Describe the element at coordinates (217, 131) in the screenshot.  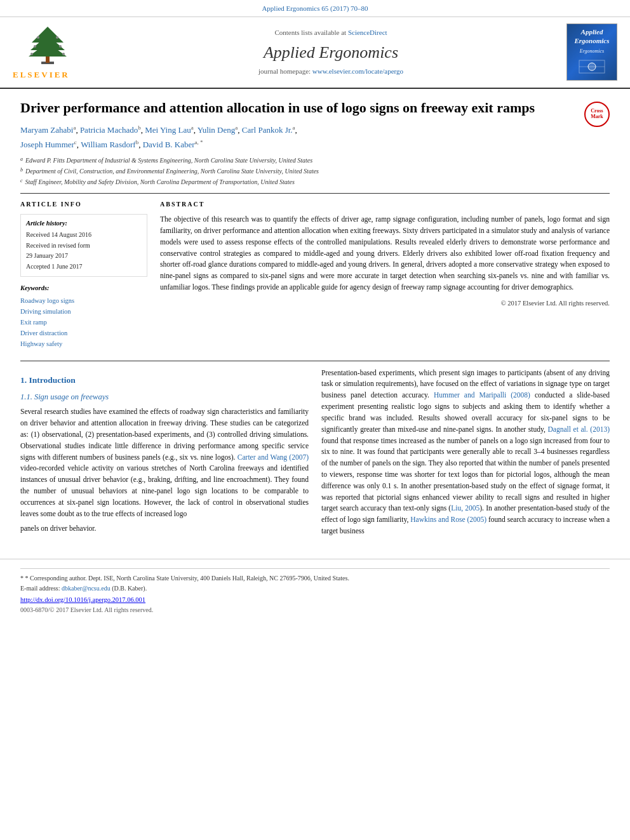
I see `author-deng: Yulin Deng` at that location.